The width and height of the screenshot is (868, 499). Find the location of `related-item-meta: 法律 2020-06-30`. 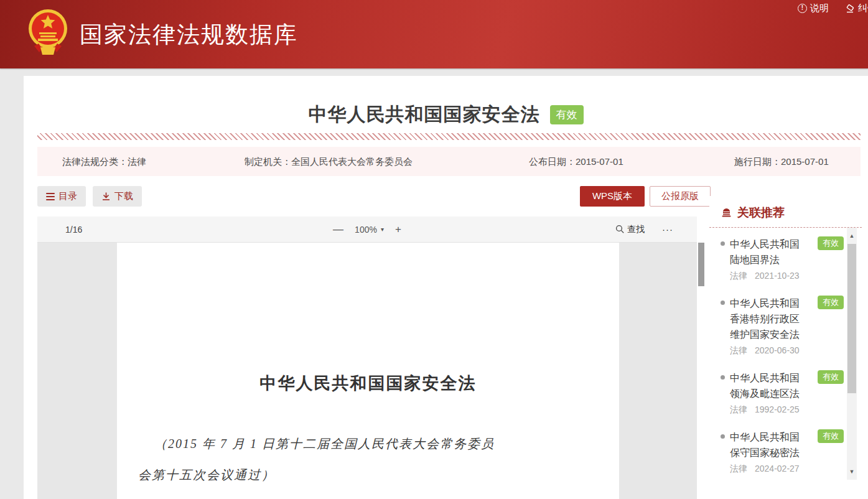

related-item-meta: 法律 2020-06-30 is located at coordinates (788, 351).